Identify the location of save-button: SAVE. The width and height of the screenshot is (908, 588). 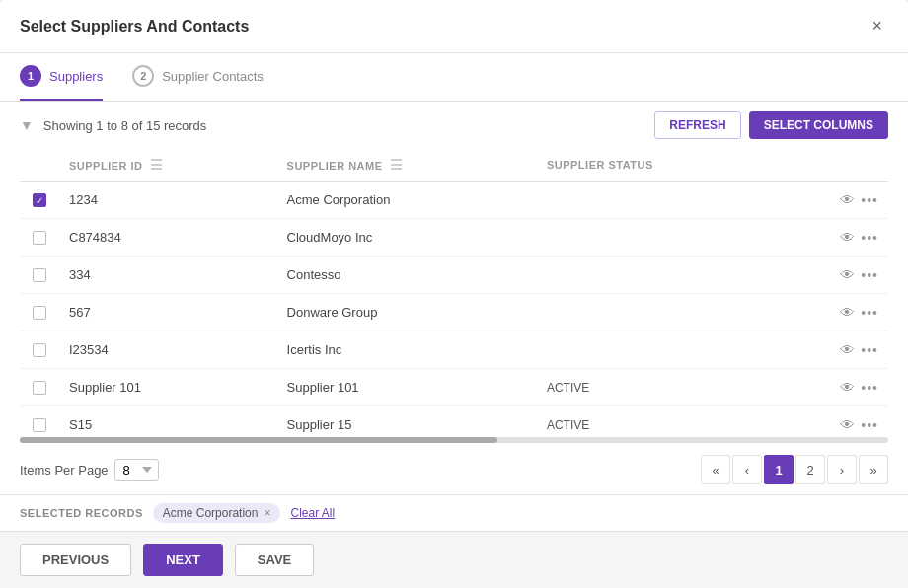
(274, 560).